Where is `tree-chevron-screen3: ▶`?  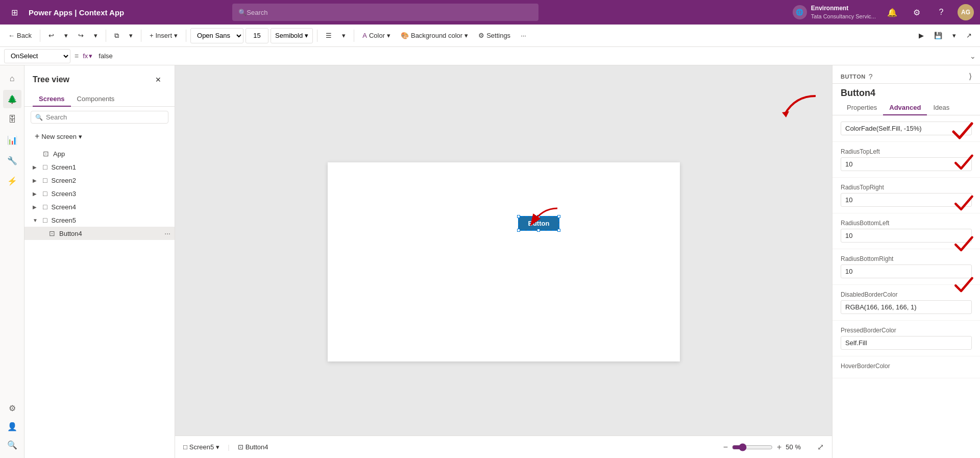
tree-chevron-screen3: ▶ is located at coordinates (37, 194).